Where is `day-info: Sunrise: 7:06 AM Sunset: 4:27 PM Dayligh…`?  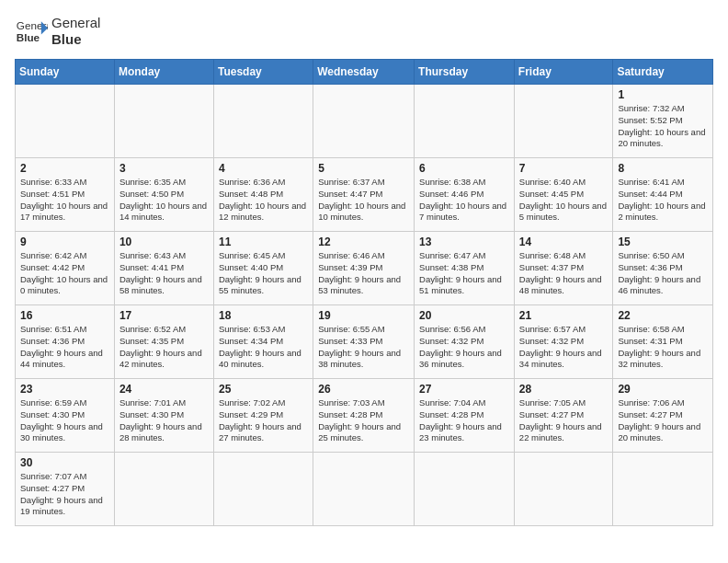
day-info: Sunrise: 7:06 AM Sunset: 4:27 PM Dayligh… is located at coordinates (663, 421).